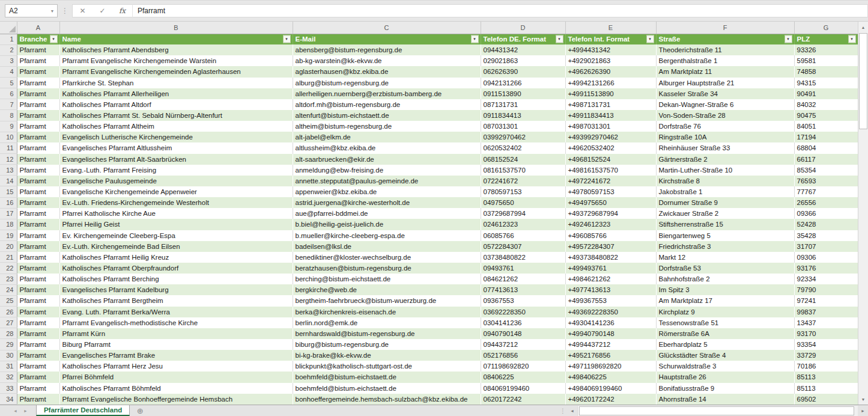  I want to click on cell-telefon-int: +49942131266, so click(610, 83).